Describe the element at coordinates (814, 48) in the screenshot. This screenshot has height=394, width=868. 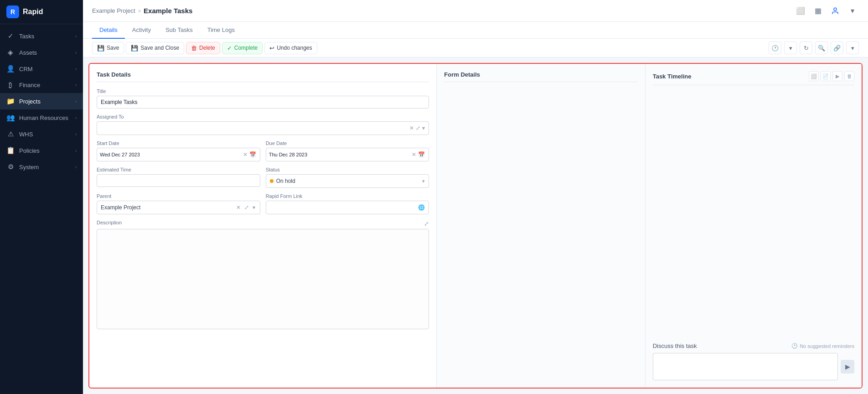
I see `action-bar-right: 🕐 ▾ ↻ 🔍 🔗 ▾` at that location.